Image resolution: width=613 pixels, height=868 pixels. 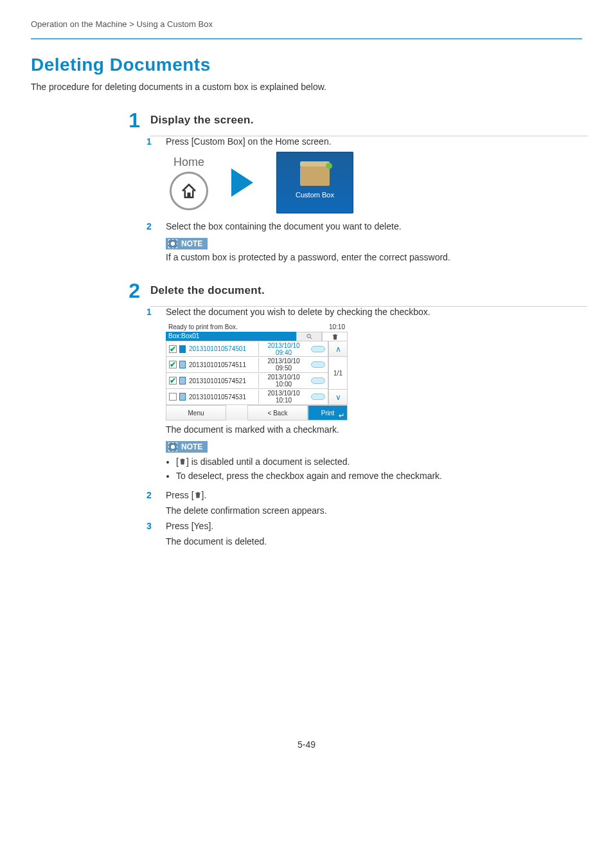 I want to click on back-button: < Back, so click(x=278, y=413).